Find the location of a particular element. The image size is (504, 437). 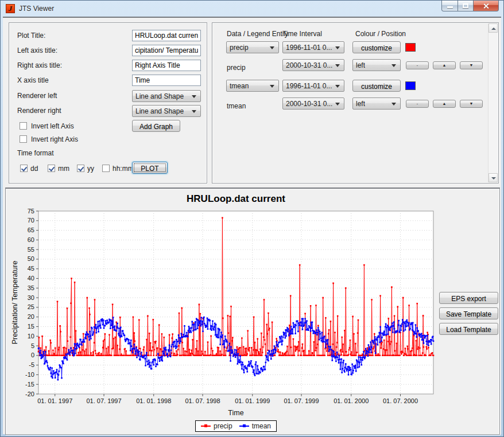

close-icon is located at coordinates (486, 6).